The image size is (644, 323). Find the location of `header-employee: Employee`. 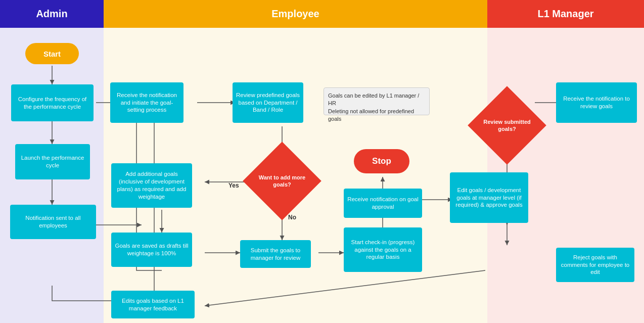

header-employee: Employee is located at coordinates (295, 14).